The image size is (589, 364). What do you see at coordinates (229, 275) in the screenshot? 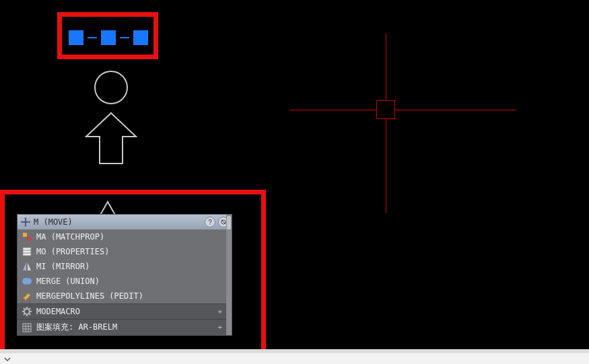
I see `popup-scrollbar` at bounding box center [229, 275].